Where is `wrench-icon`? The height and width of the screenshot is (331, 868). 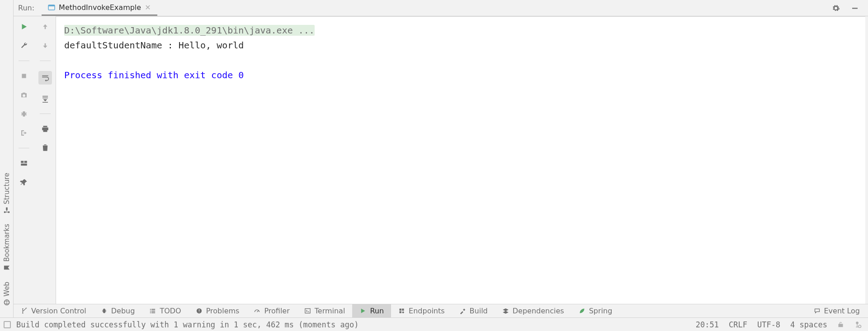
wrench-icon is located at coordinates (24, 46).